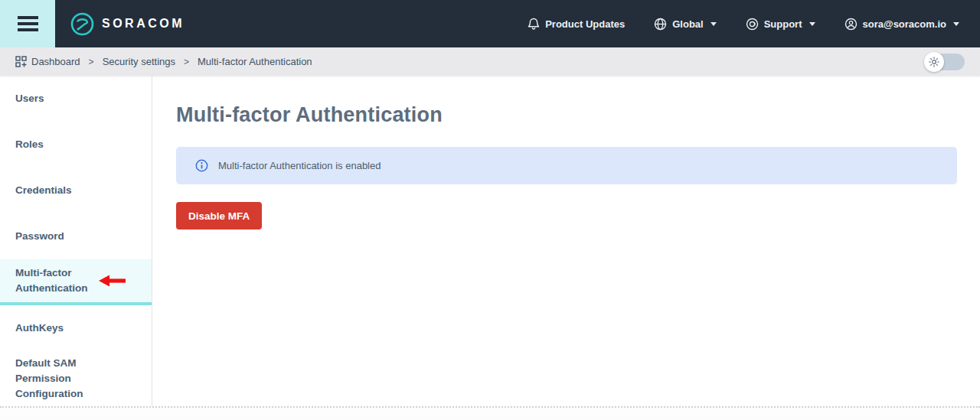 Image resolution: width=980 pixels, height=420 pixels. Describe the element at coordinates (934, 62) in the screenshot. I see `sun-icon` at that location.